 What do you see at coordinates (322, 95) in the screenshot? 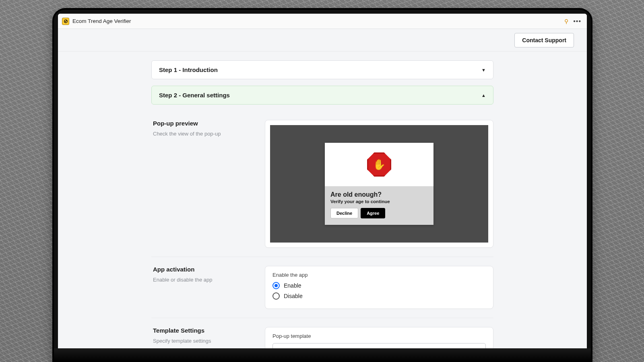
I see `accordion-step2: Step 2 - General settings ▲` at bounding box center [322, 95].